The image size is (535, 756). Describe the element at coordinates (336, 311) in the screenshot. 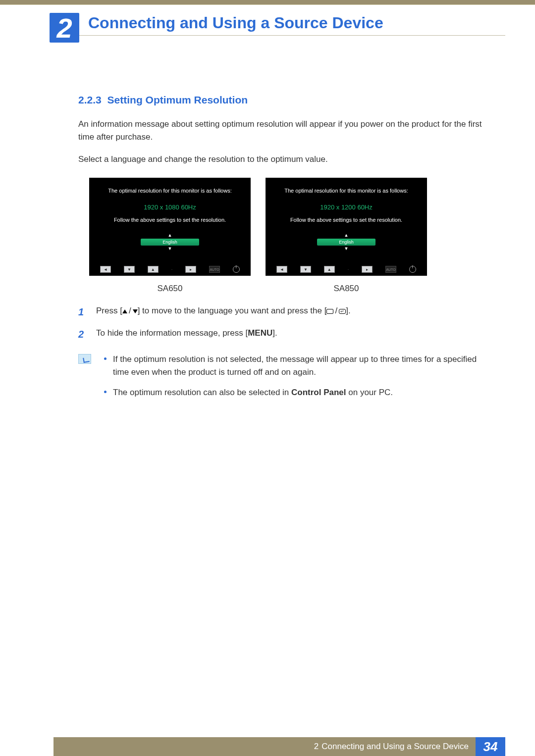

I see `source-enter-icons: /` at that location.